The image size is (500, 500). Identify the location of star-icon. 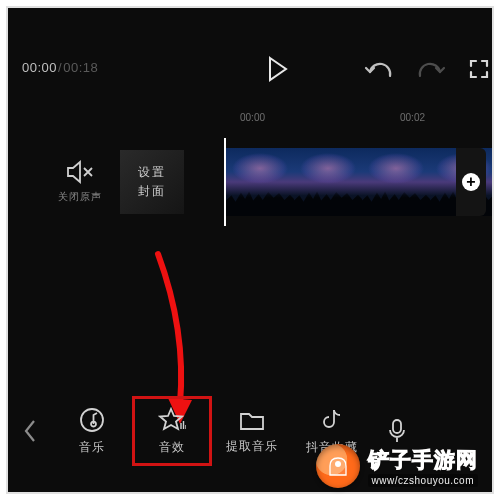
(172, 420).